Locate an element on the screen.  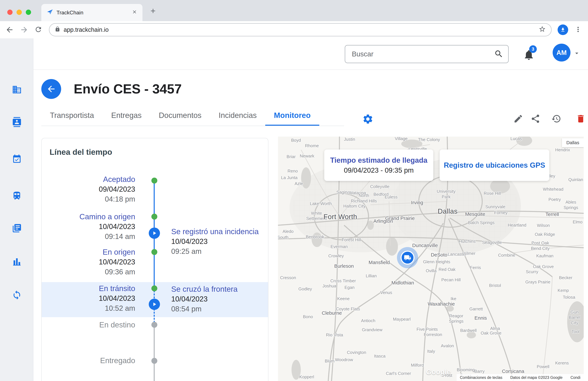
map-place-label: Milford is located at coordinates (418, 365).